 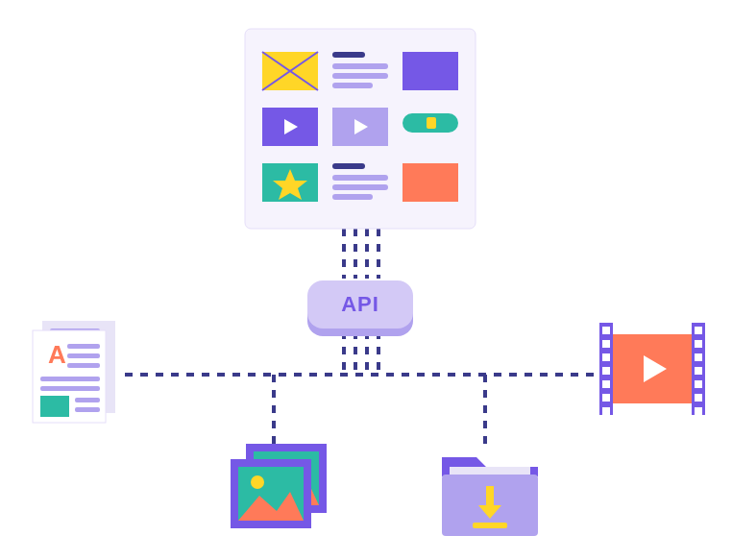 What do you see at coordinates (430, 123) in the screenshot?
I see `switch-icon` at bounding box center [430, 123].